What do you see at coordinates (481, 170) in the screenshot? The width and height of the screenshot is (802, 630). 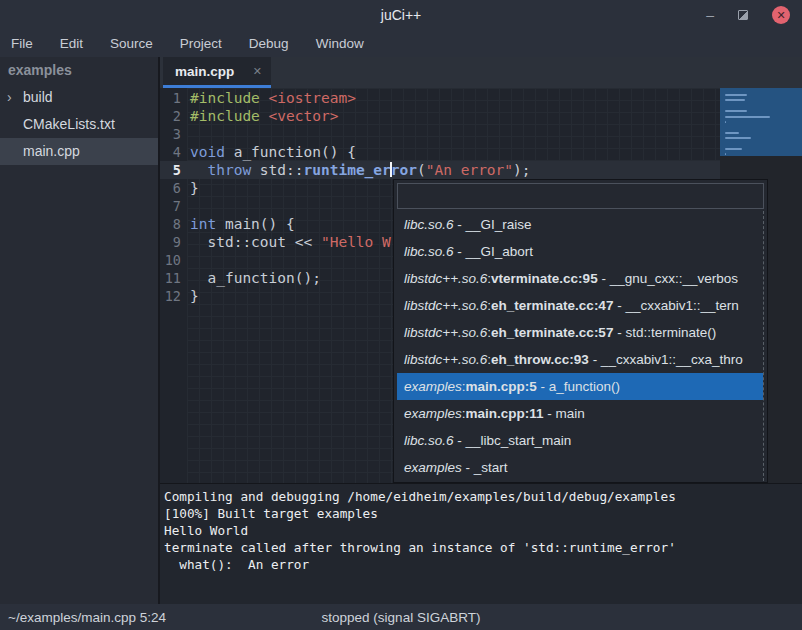 I see `code-line-5: 5 throw std::runtime_error("An error");` at bounding box center [481, 170].